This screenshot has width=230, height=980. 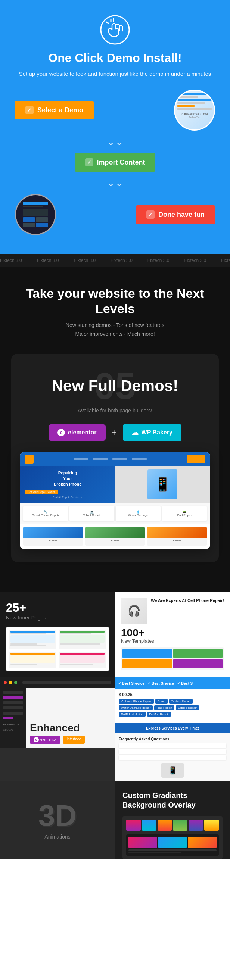 What do you see at coordinates (74, 740) in the screenshot?
I see `interface-badge: Interface` at bounding box center [74, 740].